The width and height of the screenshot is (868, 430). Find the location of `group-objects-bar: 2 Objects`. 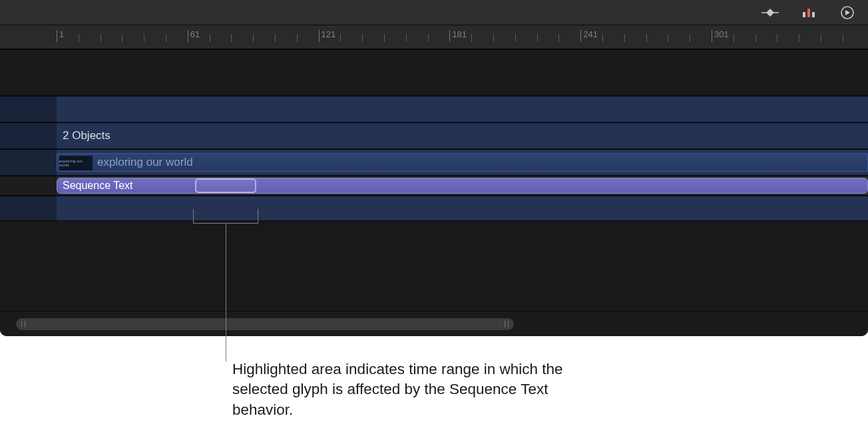

group-objects-bar: 2 Objects is located at coordinates (434, 136).